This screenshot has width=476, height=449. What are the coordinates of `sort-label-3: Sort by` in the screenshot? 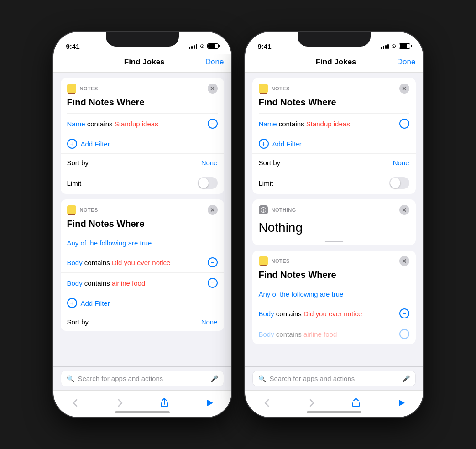 It's located at (270, 162).